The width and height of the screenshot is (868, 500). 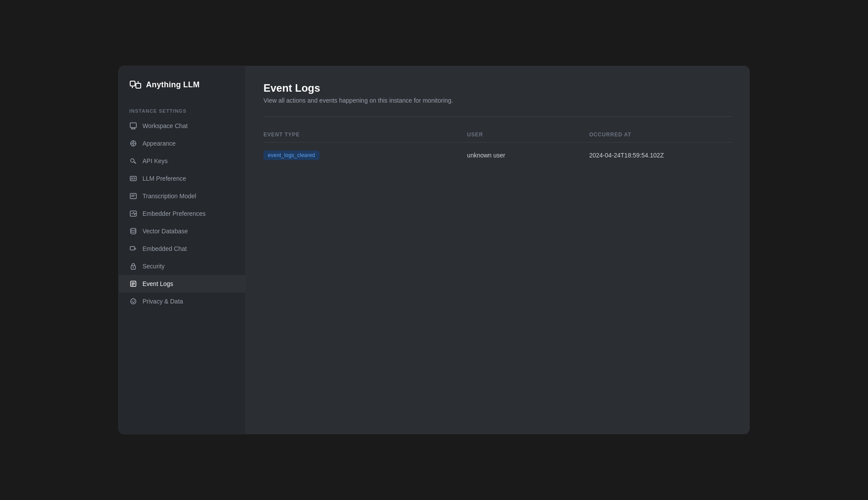 I want to click on logo-icon, so click(x=135, y=85).